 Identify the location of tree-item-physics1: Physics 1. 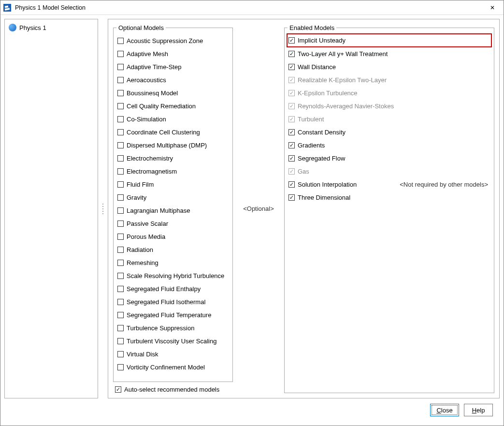
(51, 28).